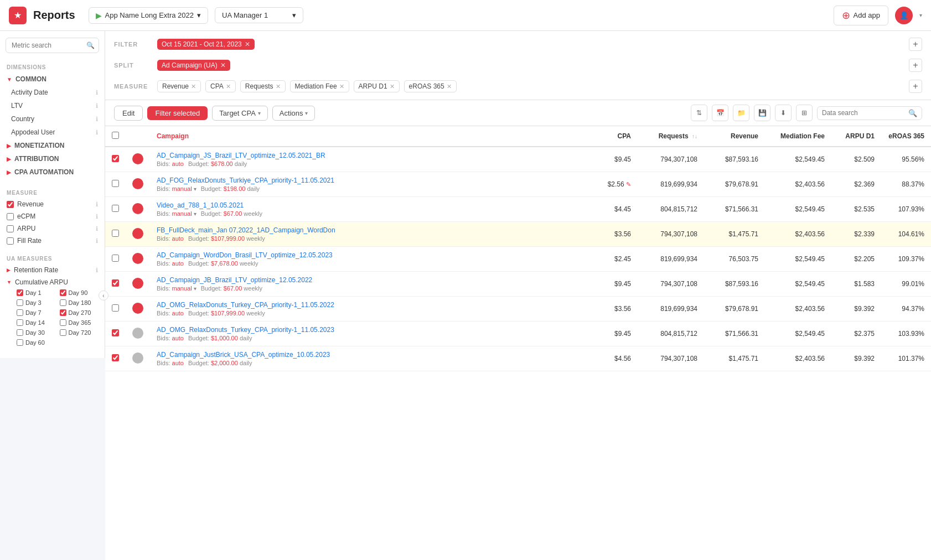 Image resolution: width=931 pixels, height=560 pixels. I want to click on user-avatar: 👤, so click(904, 15).